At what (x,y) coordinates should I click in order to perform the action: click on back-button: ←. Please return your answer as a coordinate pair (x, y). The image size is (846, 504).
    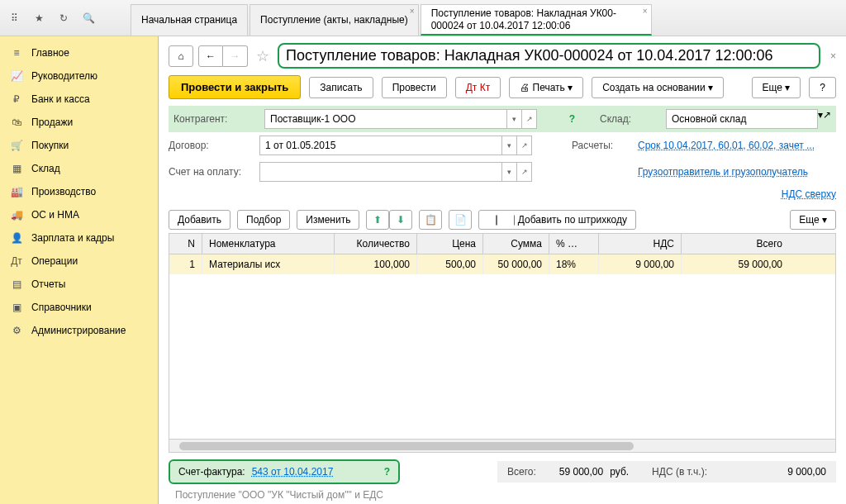
    Looking at the image, I should click on (211, 56).